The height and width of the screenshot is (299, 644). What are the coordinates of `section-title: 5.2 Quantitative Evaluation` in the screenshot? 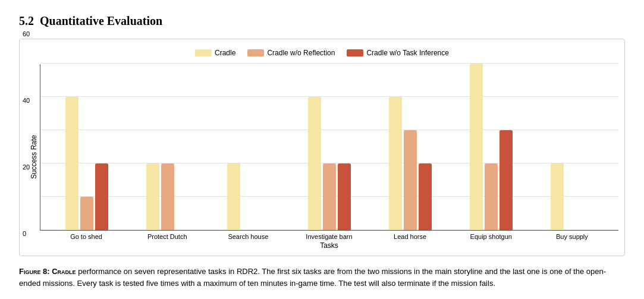 It's located at (322, 21).